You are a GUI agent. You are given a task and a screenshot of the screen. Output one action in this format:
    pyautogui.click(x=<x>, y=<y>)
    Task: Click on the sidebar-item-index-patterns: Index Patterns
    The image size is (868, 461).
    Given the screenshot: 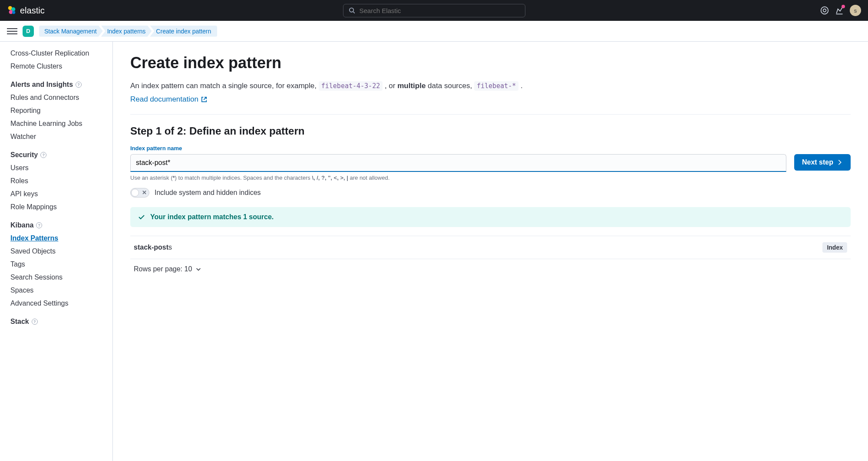 What is the action you would take?
    pyautogui.click(x=56, y=238)
    